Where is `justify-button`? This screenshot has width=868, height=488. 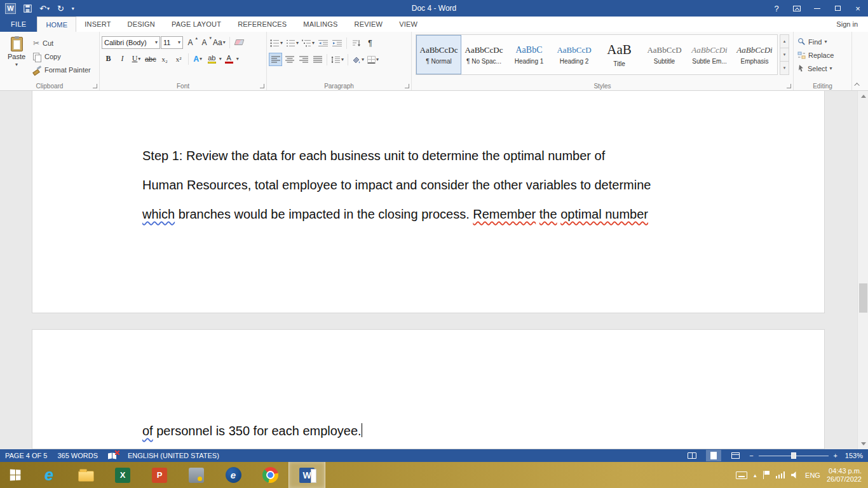 justify-button is located at coordinates (318, 60).